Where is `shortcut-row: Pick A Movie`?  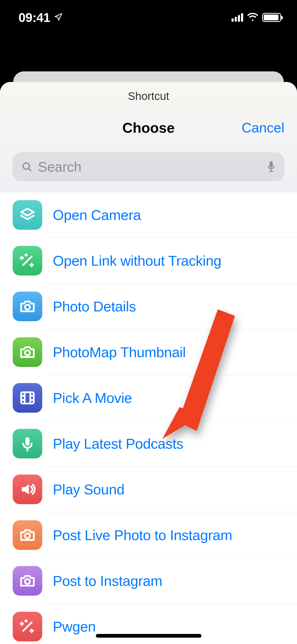
shortcut-row: Pick A Movie is located at coordinates (148, 398).